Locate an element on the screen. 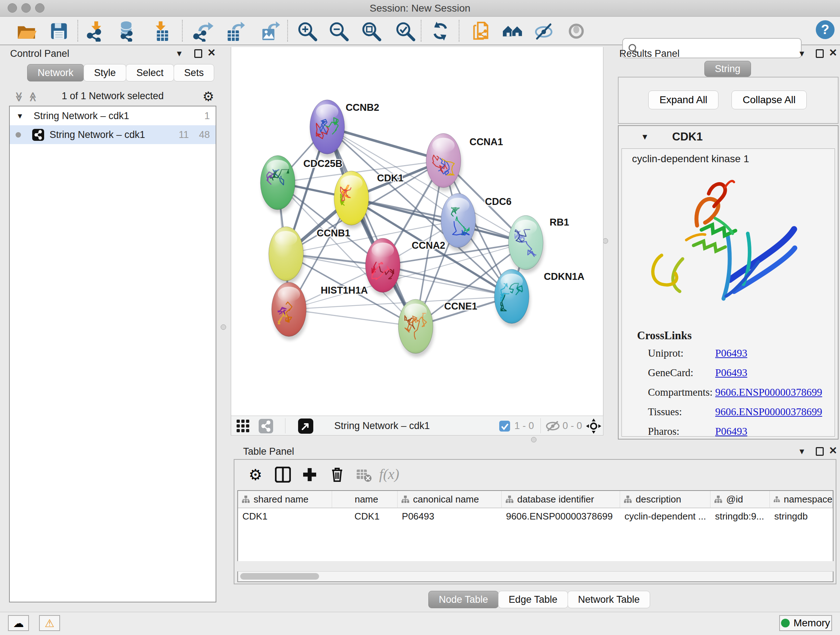 The image size is (840, 635). tab-string: String is located at coordinates (728, 69).